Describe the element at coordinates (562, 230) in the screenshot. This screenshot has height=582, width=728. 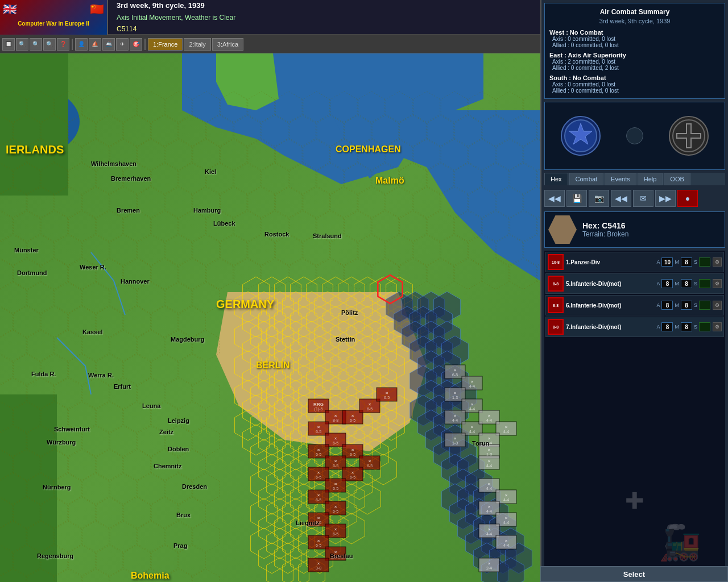
I see `hex-terrain-shape` at that location.